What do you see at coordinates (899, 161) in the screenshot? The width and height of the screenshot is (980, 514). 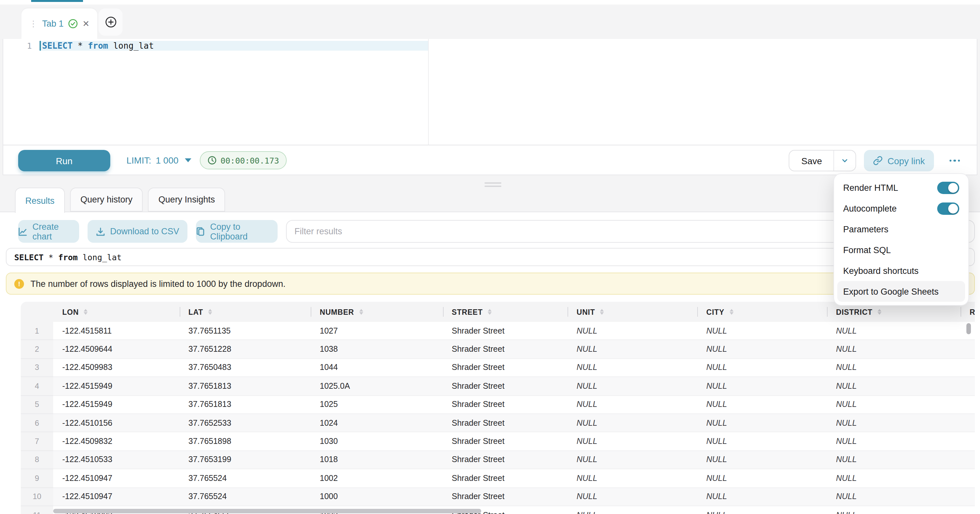 I see `copy-link-button: Copy link` at bounding box center [899, 161].